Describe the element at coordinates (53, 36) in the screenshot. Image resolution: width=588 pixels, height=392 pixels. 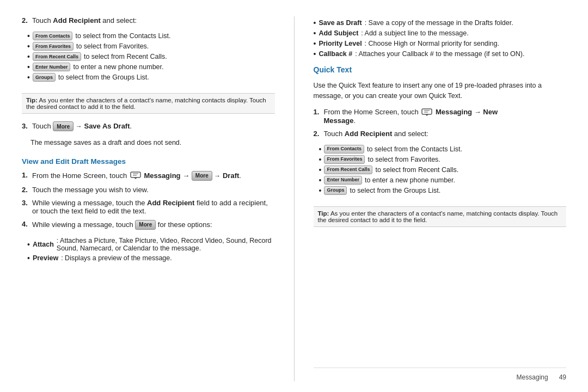
I see `from-contacts-btn-1: From Contacts` at that location.